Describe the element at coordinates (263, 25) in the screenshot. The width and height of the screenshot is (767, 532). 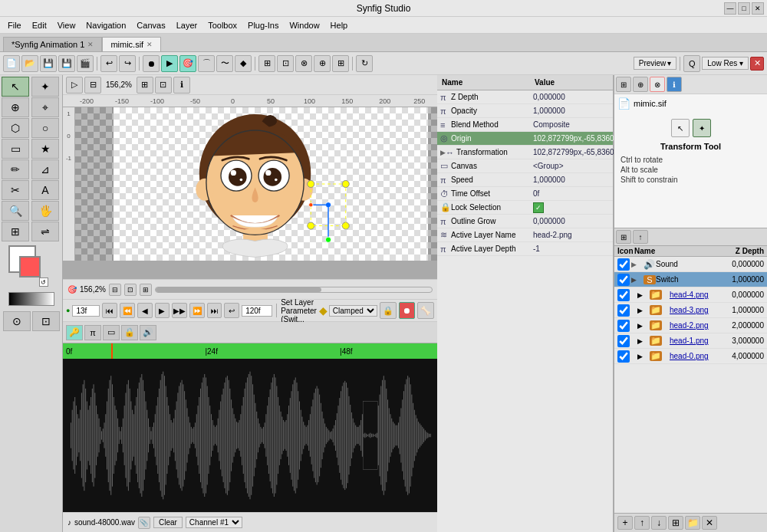
I see `menu-plugins: Plug-Ins` at that location.